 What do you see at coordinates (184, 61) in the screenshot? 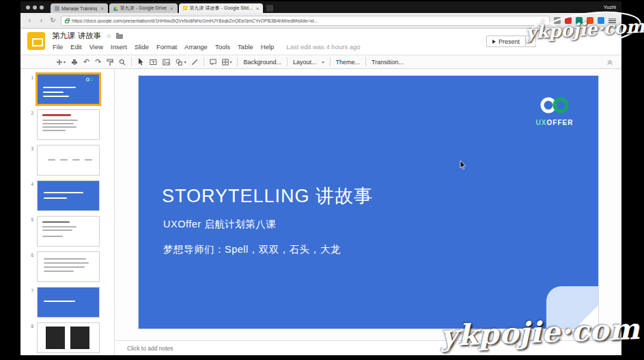
I see `shape-dropdown-icon: ▾` at bounding box center [184, 61].